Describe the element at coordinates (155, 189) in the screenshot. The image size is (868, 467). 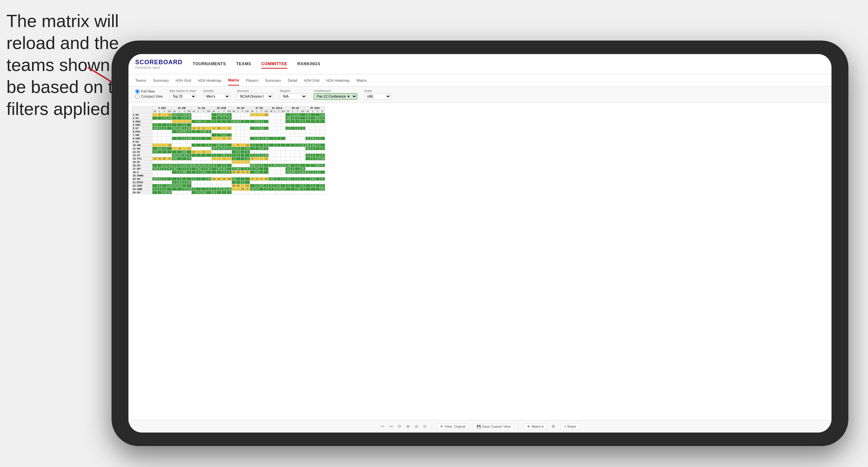
I see `matrix-cell: 5` at that location.